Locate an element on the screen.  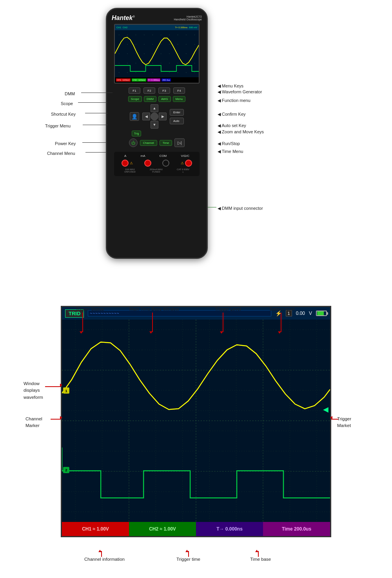
dmm-com-label: COM is located at coordinates (163, 156).